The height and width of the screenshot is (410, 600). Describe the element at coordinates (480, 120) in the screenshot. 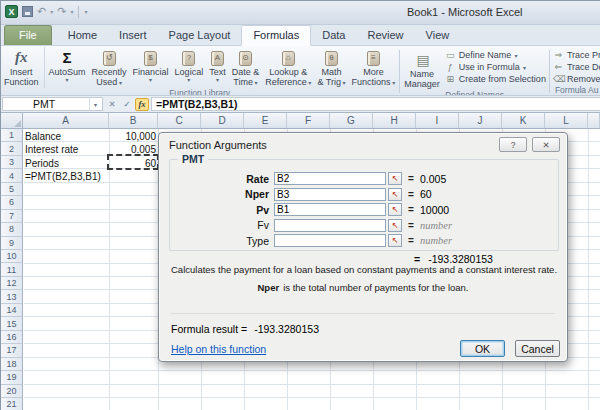

I see `column-header-J: J` at that location.